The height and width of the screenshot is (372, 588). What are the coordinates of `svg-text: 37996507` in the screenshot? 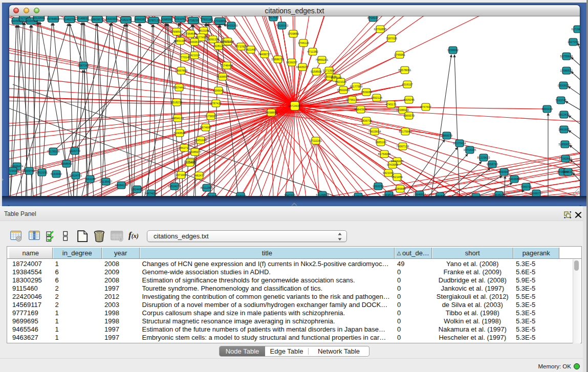 It's located at (177, 32).